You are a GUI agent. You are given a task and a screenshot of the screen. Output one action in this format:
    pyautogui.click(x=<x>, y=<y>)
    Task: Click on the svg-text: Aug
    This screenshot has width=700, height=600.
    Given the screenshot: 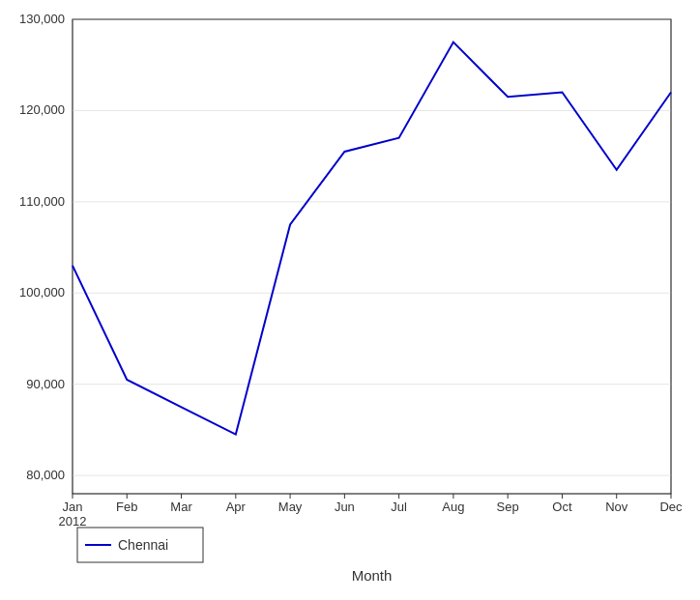 What is the action you would take?
    pyautogui.click(x=452, y=506)
    